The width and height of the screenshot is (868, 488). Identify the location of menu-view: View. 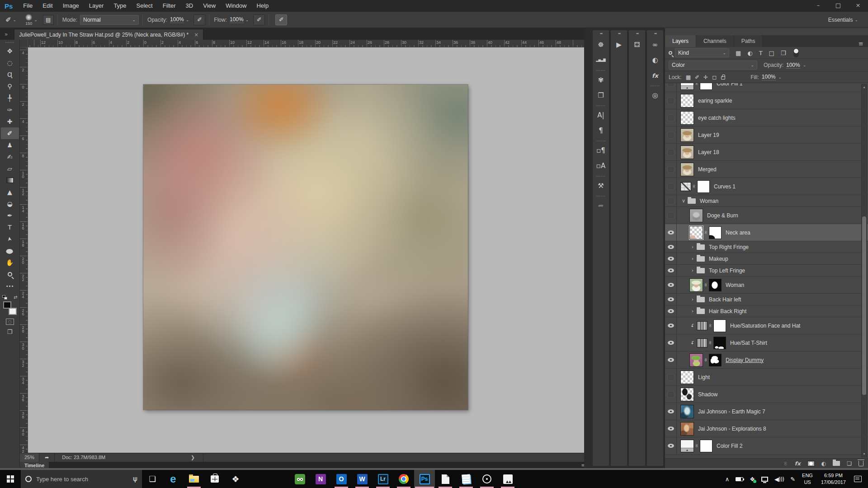
(209, 5).